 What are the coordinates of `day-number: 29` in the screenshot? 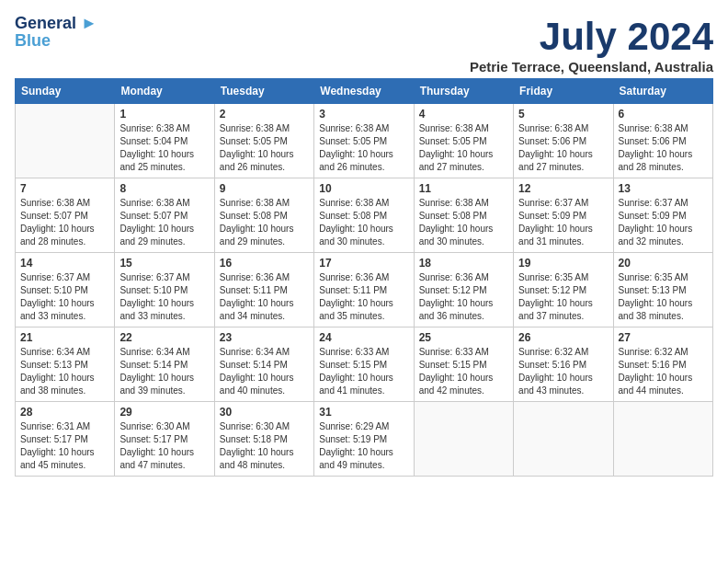 It's located at (164, 412).